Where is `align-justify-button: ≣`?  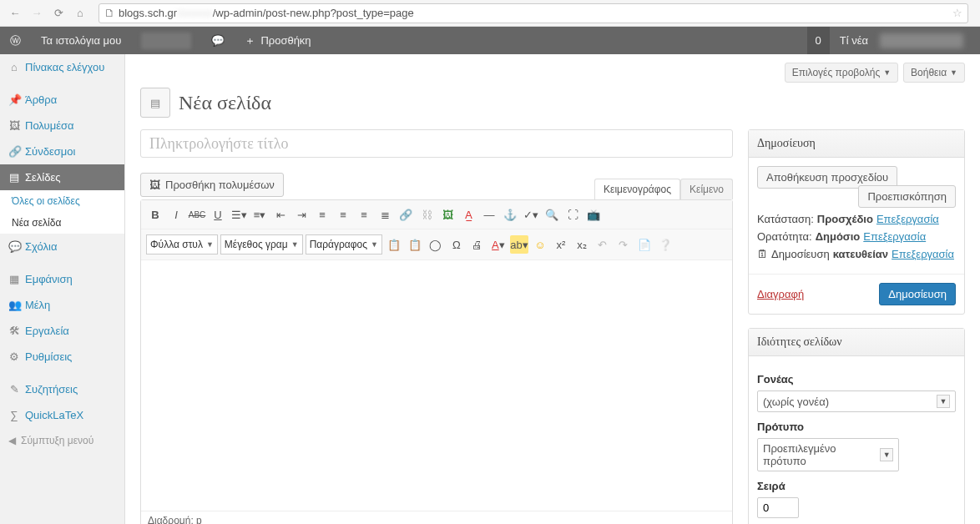
align-justify-button: ≣ is located at coordinates (385, 214).